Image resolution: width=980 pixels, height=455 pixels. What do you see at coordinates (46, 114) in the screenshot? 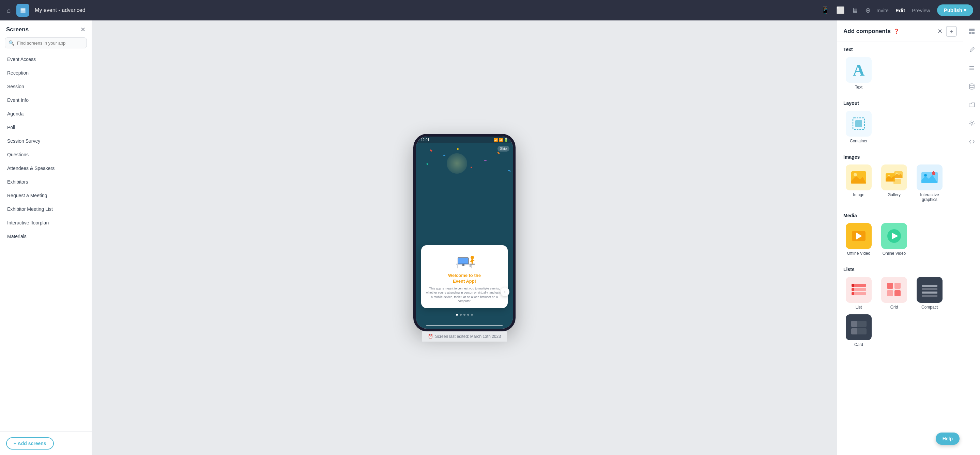
I see `sidebar-item-agenda: Agenda` at bounding box center [46, 114].